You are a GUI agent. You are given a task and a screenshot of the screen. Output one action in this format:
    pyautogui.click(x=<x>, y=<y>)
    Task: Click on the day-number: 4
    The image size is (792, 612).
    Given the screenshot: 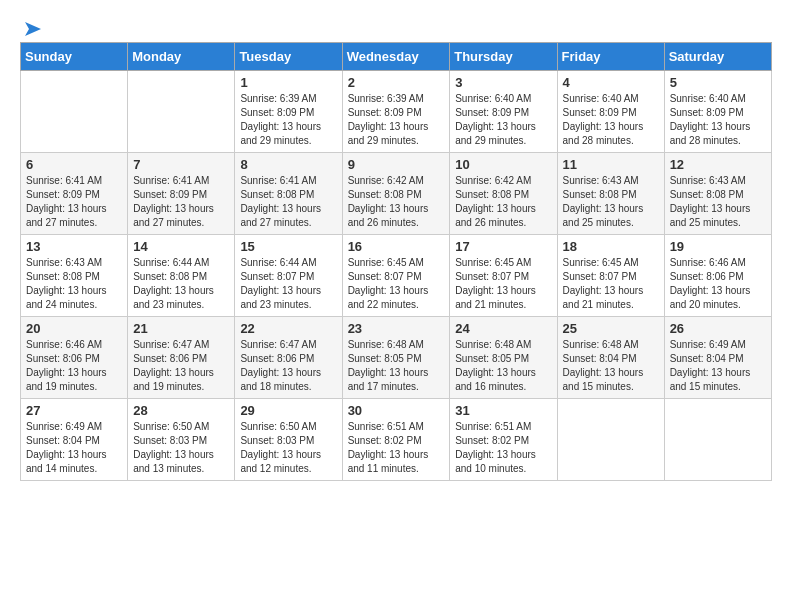 What is the action you would take?
    pyautogui.click(x=611, y=82)
    